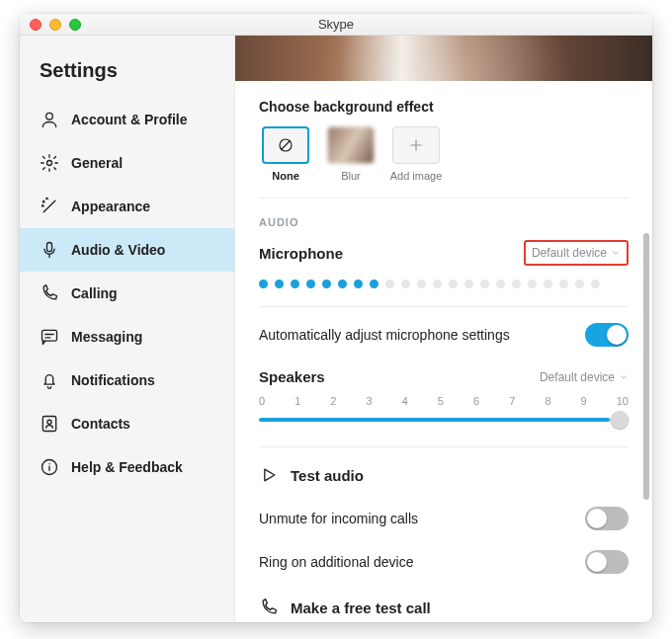 The height and width of the screenshot is (639, 672). I want to click on sidebar-item-notifications: Notifications, so click(126, 380).